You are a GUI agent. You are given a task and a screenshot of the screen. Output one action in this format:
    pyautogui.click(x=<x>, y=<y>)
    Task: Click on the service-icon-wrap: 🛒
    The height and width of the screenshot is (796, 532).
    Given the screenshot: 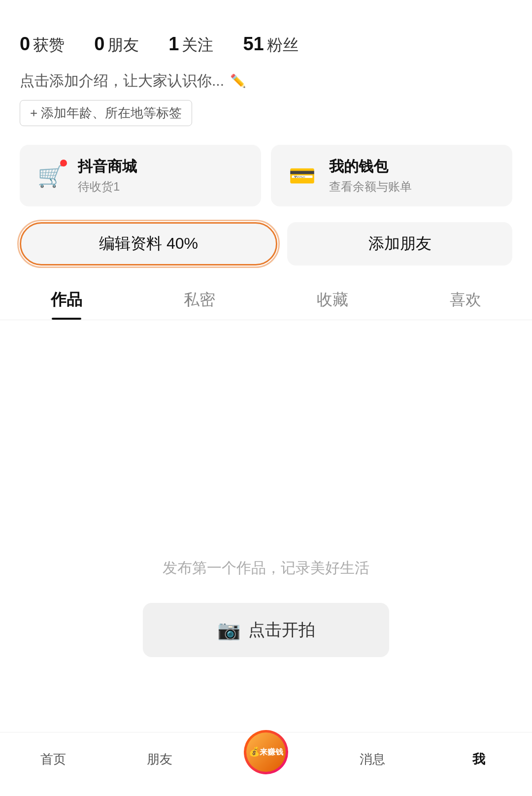 What is the action you would take?
    pyautogui.click(x=51, y=176)
    